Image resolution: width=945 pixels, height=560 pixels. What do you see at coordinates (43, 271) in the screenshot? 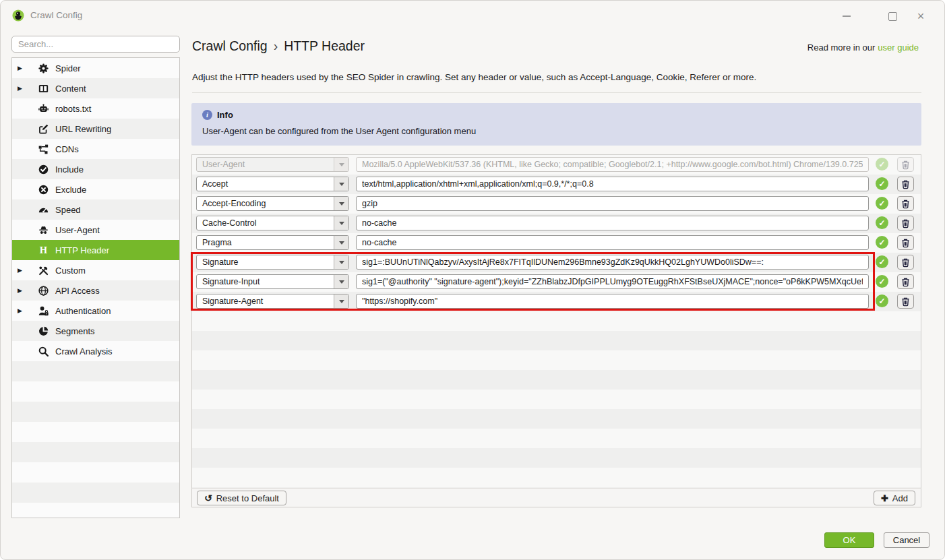
I see `tools-icon` at bounding box center [43, 271].